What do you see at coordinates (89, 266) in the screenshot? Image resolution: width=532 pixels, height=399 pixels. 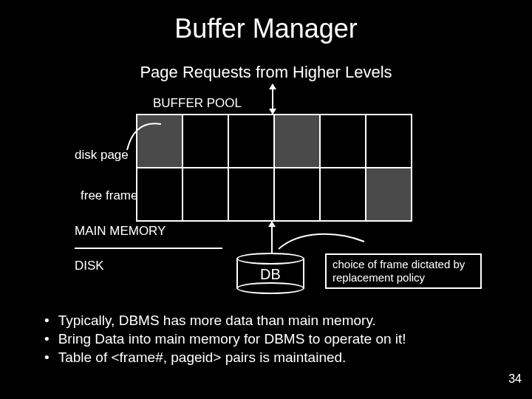 I see `label-disk: DISK` at bounding box center [89, 266].